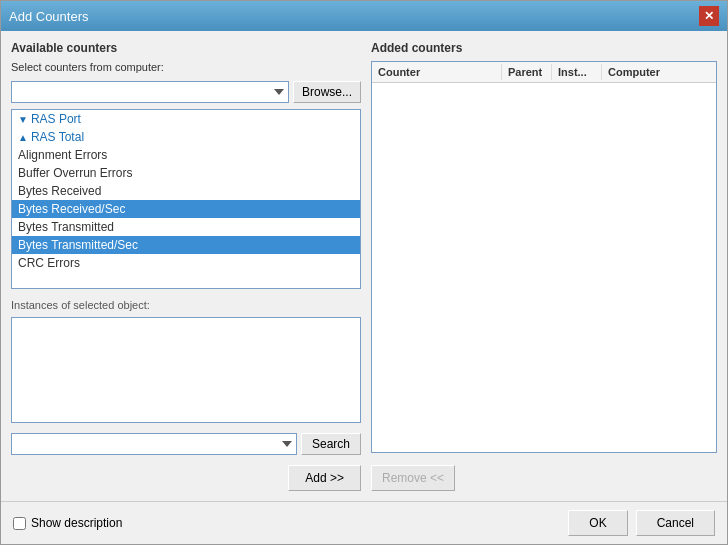 The image size is (728, 545). What do you see at coordinates (544, 478) in the screenshot?
I see `remove-row: Remove <<` at bounding box center [544, 478].